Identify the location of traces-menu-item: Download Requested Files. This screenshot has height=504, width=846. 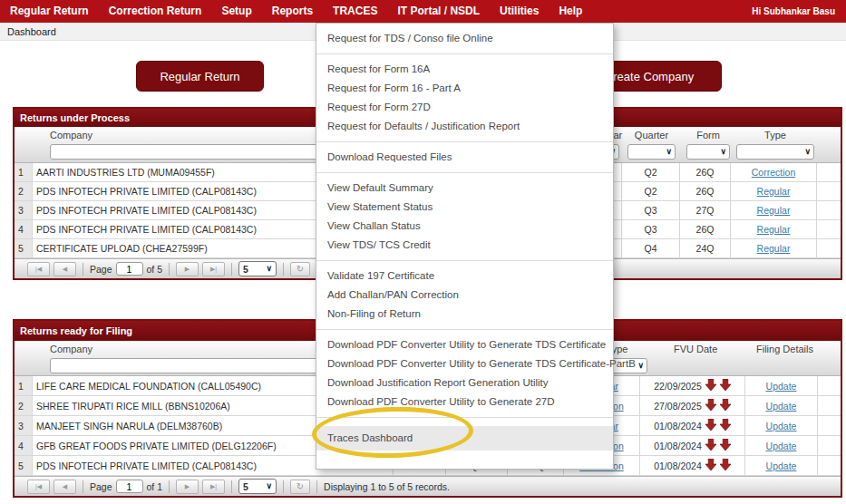
(464, 158).